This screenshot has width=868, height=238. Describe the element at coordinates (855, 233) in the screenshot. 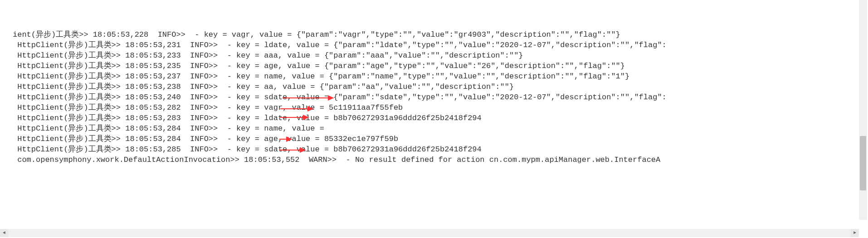

I see `scroll-right-button: ►` at that location.